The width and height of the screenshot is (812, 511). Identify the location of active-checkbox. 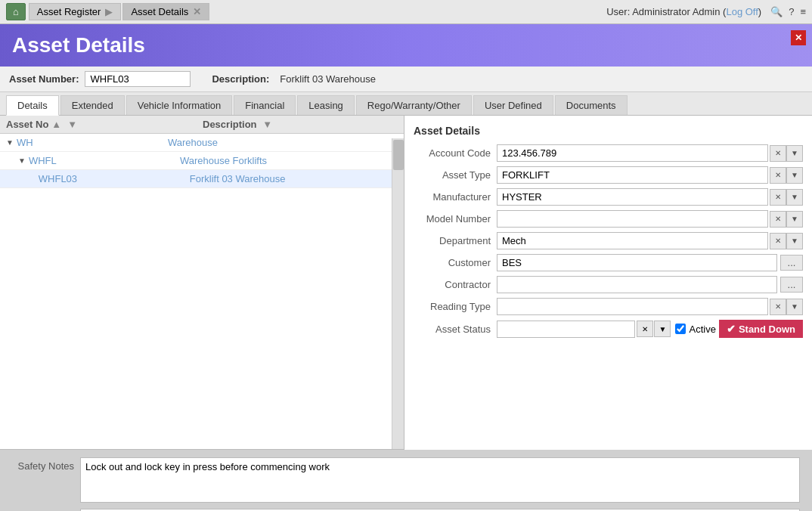
(680, 329).